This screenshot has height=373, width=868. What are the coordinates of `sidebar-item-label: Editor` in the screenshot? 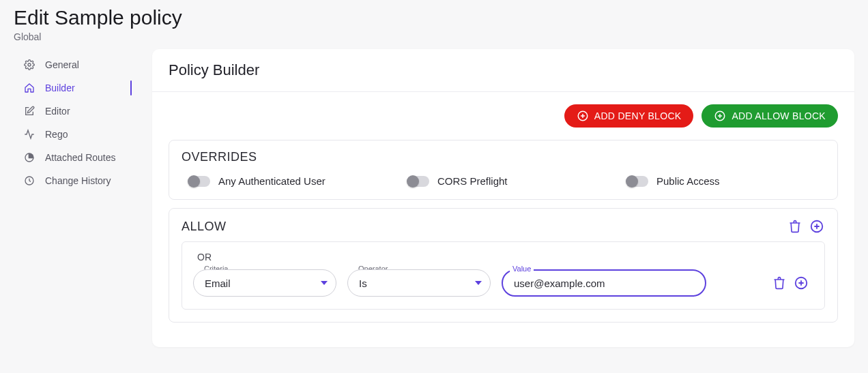 It's located at (57, 111).